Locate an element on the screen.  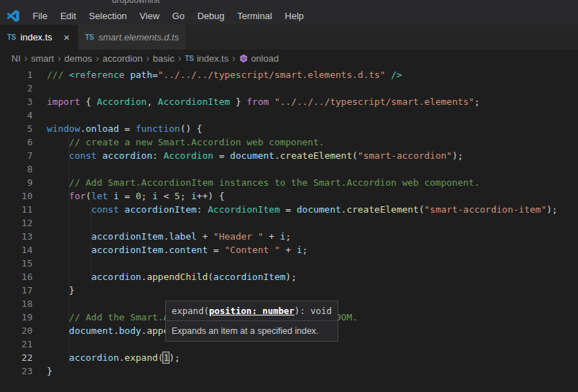
menu-item-view: View is located at coordinates (150, 16).